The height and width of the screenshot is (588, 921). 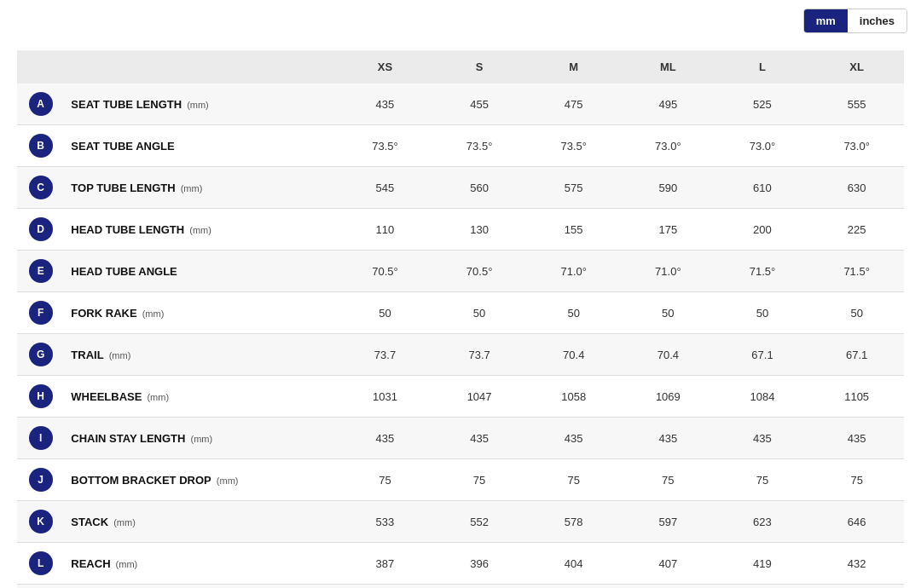 What do you see at coordinates (669, 522) in the screenshot?
I see `row-value-ml: 597` at bounding box center [669, 522].